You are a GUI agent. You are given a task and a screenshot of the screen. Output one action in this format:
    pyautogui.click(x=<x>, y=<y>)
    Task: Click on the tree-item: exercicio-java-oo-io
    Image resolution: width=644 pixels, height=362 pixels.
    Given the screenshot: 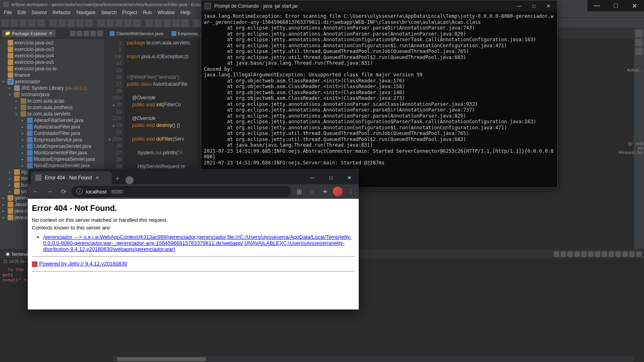 What is the action you would take?
    pyautogui.click(x=52, y=69)
    